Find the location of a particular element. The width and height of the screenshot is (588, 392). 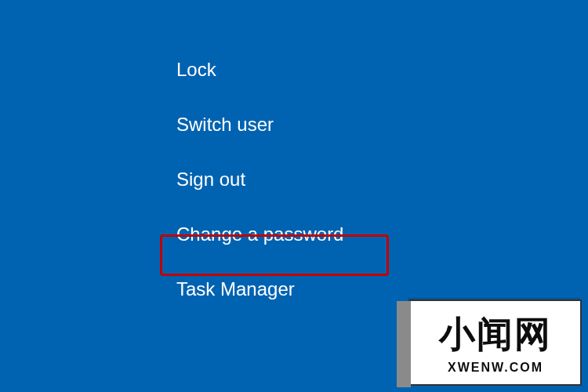

watermark-badge: 小闻网 XWENW.COM is located at coordinates (495, 343).